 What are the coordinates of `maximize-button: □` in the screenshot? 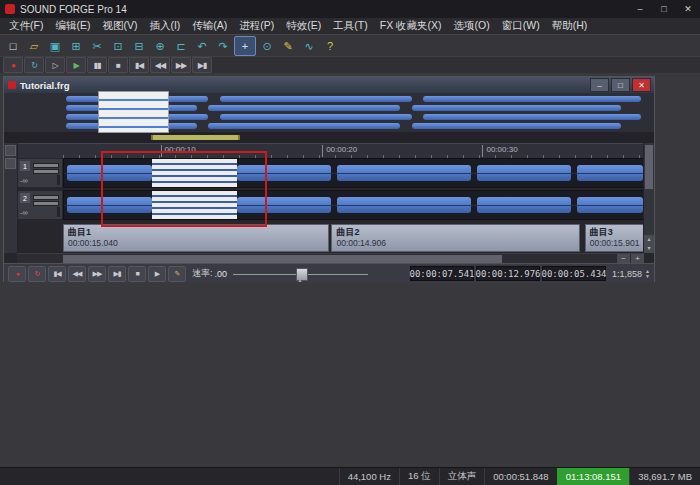 It's located at (664, 9).